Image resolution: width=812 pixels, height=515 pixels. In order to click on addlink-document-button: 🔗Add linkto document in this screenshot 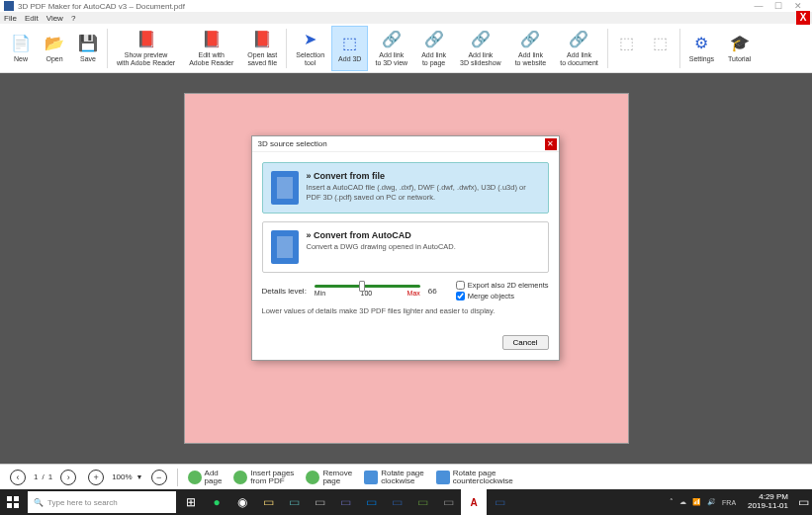, I will do `click(580, 48)`.